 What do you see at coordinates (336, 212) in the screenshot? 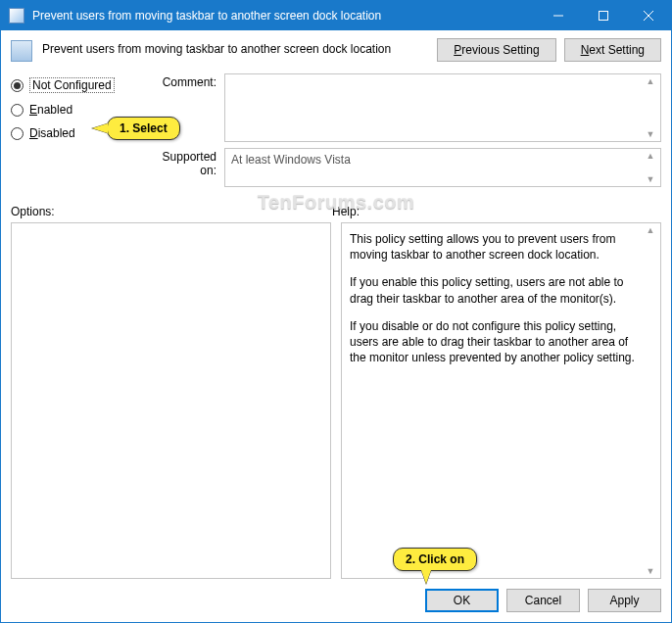
I see `panel-labels: Options: Help:` at bounding box center [336, 212].